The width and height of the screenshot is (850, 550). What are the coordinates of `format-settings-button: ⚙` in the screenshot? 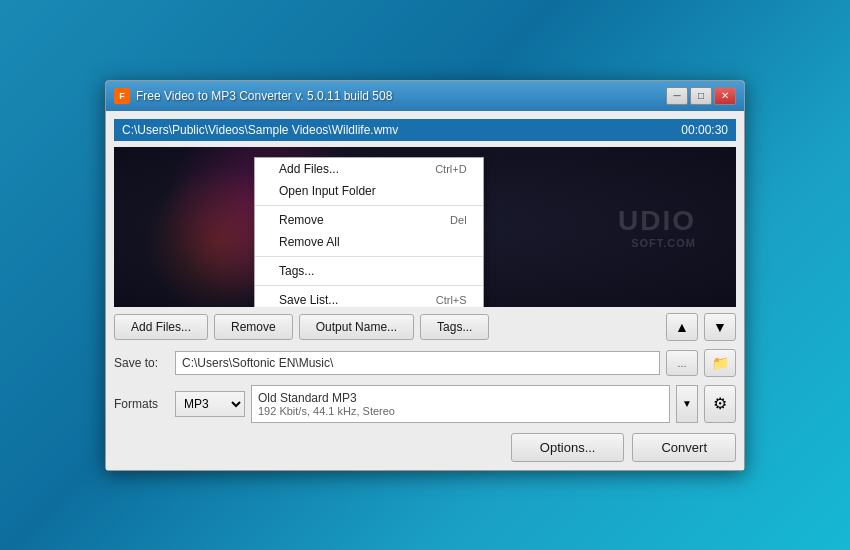 It's located at (720, 404).